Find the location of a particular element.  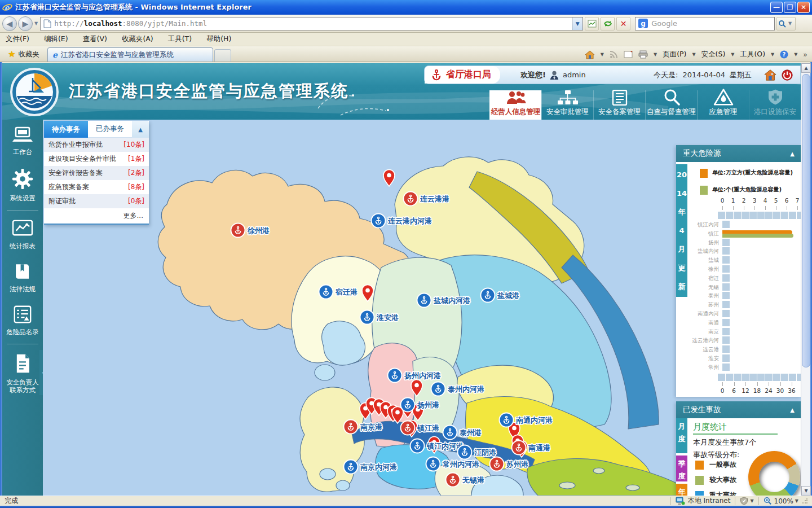

task-count: [8条] is located at coordinates (136, 187).